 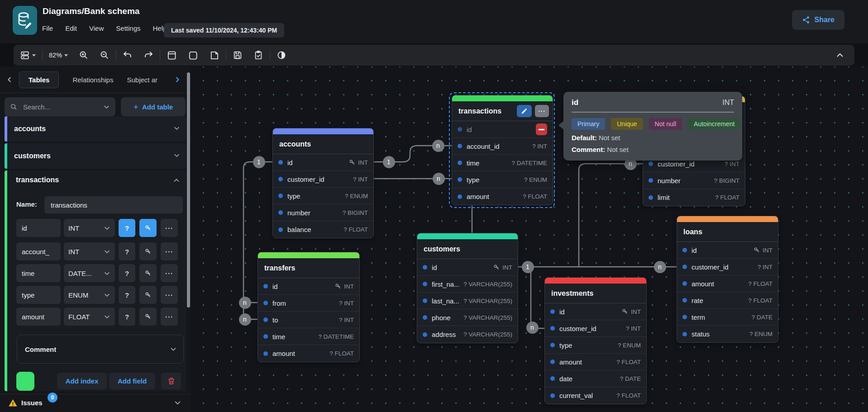 What do you see at coordinates (524, 111) in the screenshot?
I see `edit-table-button` at bounding box center [524, 111].